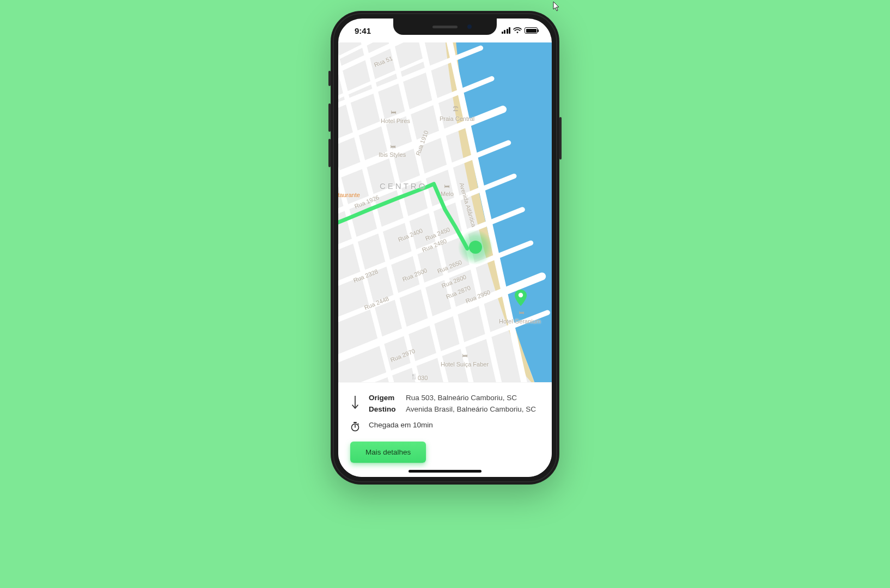 This screenshot has width=890, height=588. Describe the element at coordinates (471, 409) in the screenshot. I see `destination-value: Avenida Brasil, Balneário Camboriu, SC` at that location.